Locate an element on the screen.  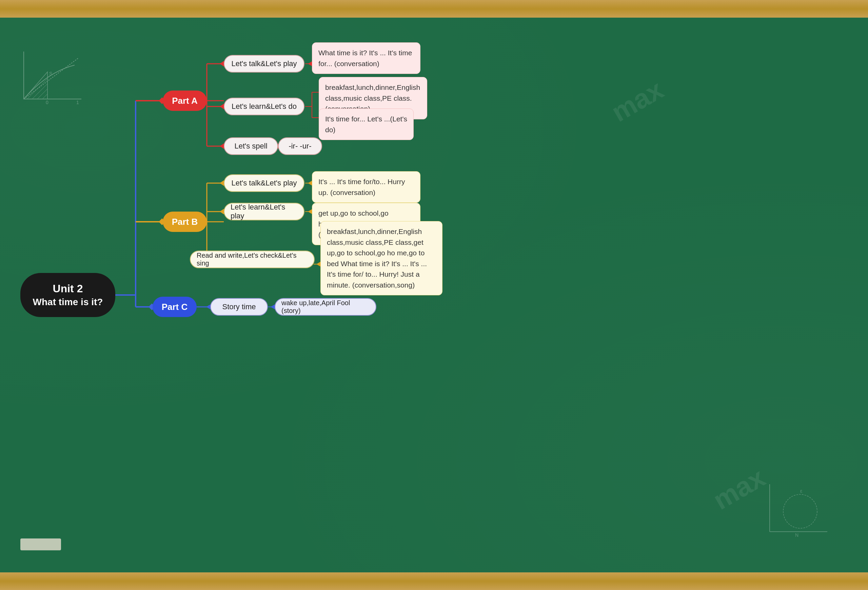
chalk-drawing-bottomright: N ε is located at coordinates (800, 508).